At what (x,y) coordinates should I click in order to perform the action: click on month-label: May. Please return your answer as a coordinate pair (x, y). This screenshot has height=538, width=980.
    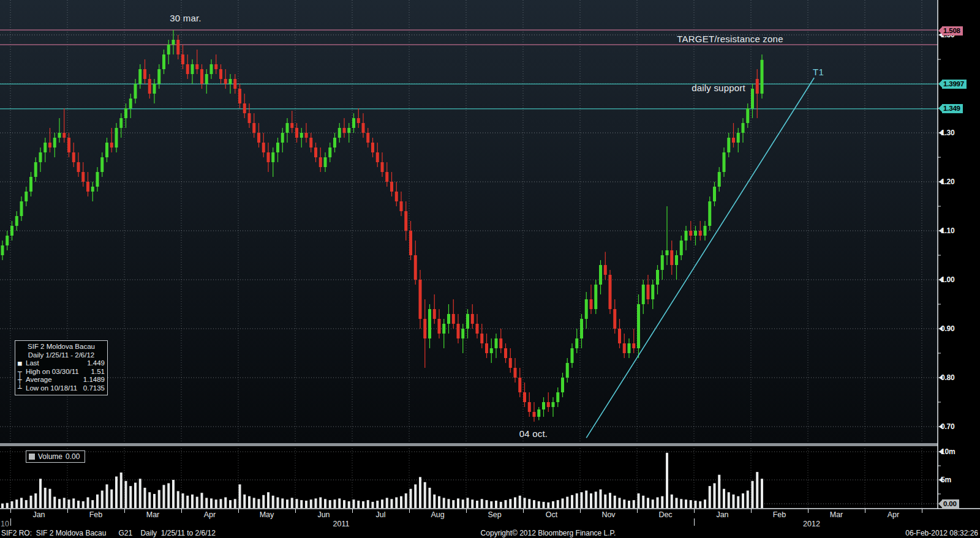
    Looking at the image, I should click on (267, 515).